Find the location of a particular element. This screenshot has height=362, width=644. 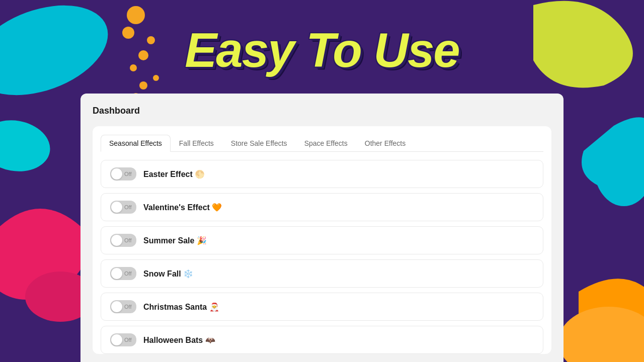

toggle-label-snowfall: Off is located at coordinates (128, 274).